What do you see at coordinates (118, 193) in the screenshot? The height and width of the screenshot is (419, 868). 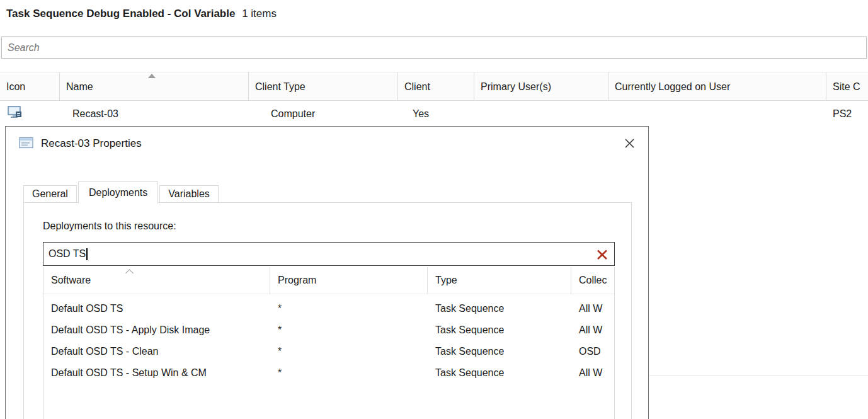 I see `tab-deployments: Deployments` at bounding box center [118, 193].